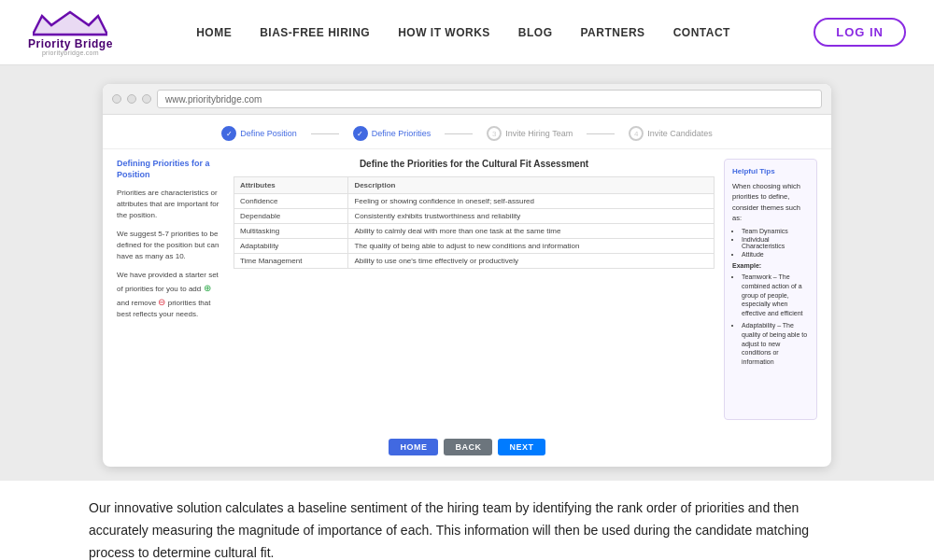 This screenshot has width=934, height=560. Describe the element at coordinates (775, 295) in the screenshot. I see `example-item: Teamwork – The combined action of a grou…` at that location.